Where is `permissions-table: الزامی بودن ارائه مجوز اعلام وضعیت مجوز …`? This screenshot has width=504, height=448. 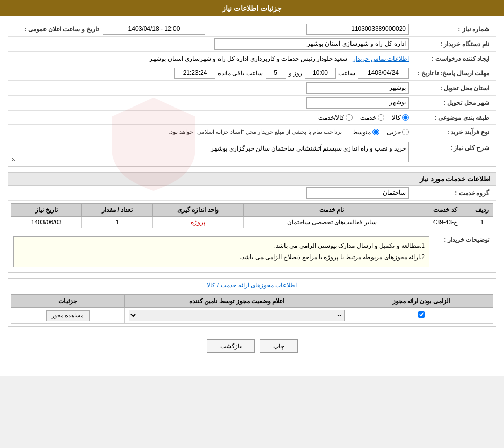 permissions-table: الزامی بودن ارائه مجوز اعلام وضعیت مجوز … is located at coordinates (252, 309).